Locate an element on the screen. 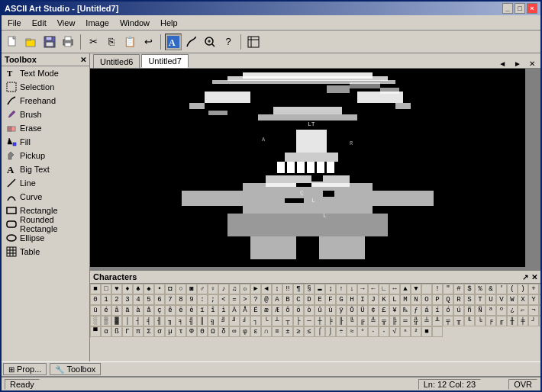 The image size is (542, 392). char-cell: ╩ is located at coordinates (373, 321).